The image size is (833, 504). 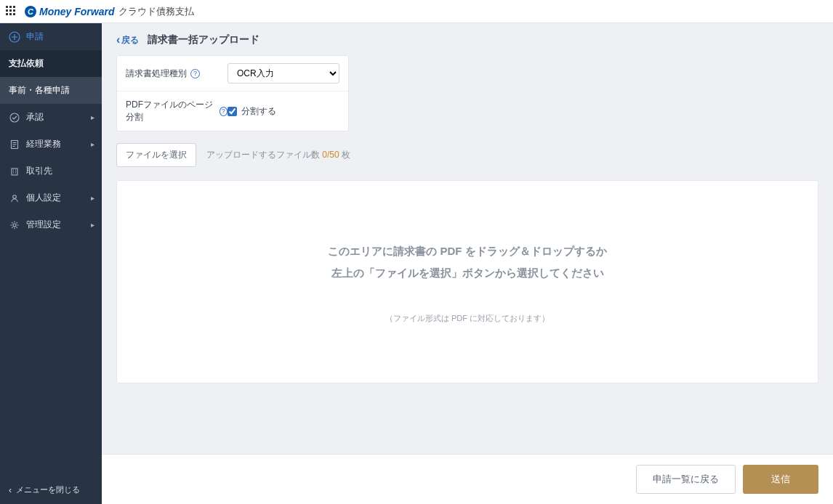 I want to click on sidebar-item-label: 事前・各種申請, so click(x=39, y=90).